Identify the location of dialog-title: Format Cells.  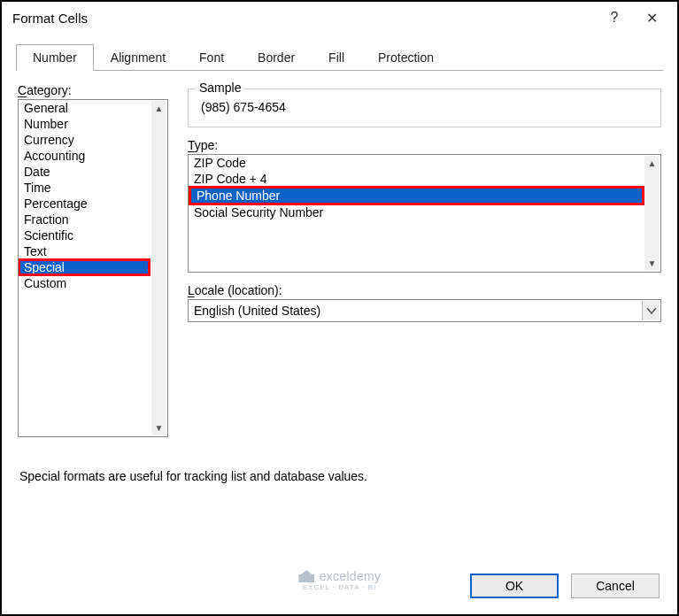
(305, 18).